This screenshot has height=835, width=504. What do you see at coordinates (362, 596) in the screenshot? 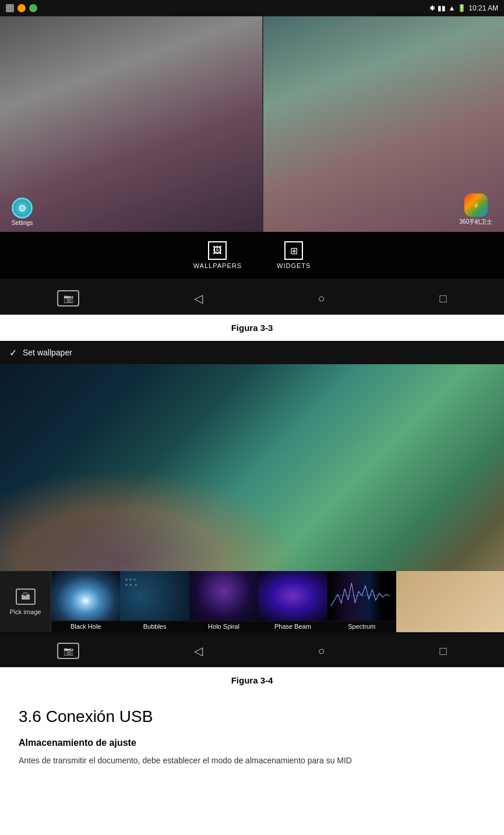
I see `spectrum-preview` at bounding box center [362, 596].